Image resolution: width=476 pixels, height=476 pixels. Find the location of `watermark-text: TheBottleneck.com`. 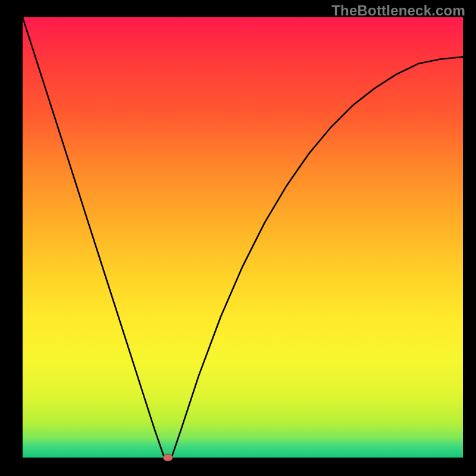

watermark-text: TheBottleneck.com is located at coordinates (399, 11).